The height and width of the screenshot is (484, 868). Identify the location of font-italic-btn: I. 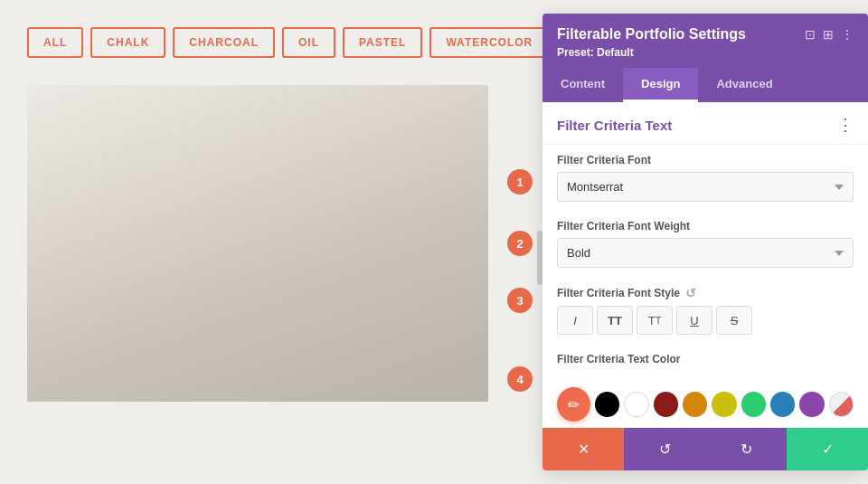
(575, 320).